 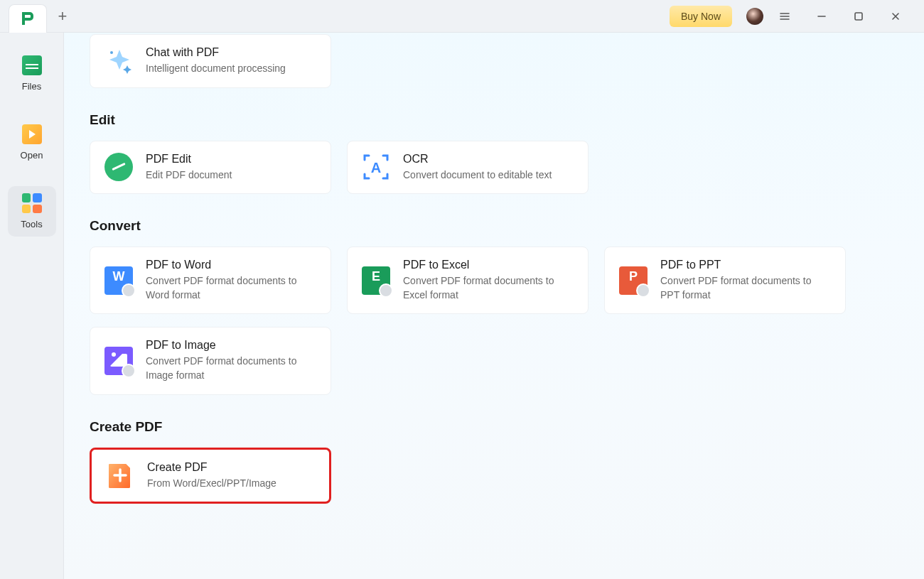 I want to click on card-subtitle: Convert PDF format documents to Word for…, so click(x=231, y=288).